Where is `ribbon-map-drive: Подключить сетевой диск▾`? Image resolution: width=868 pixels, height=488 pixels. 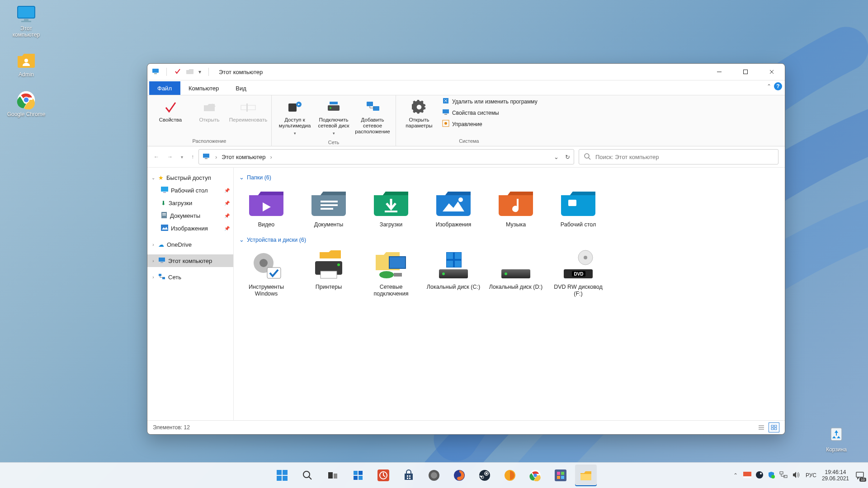 ribbon-map-drive: Подключить сетевой диск▾ is located at coordinates (334, 117).